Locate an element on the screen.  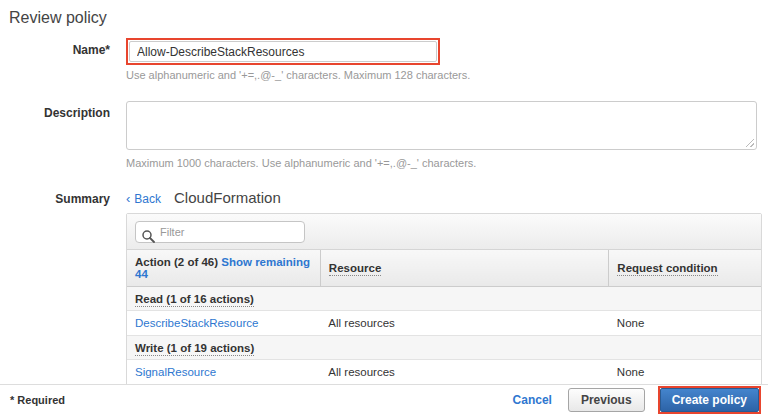
table-row: DescribeStackResource All resources None is located at coordinates (444, 324).